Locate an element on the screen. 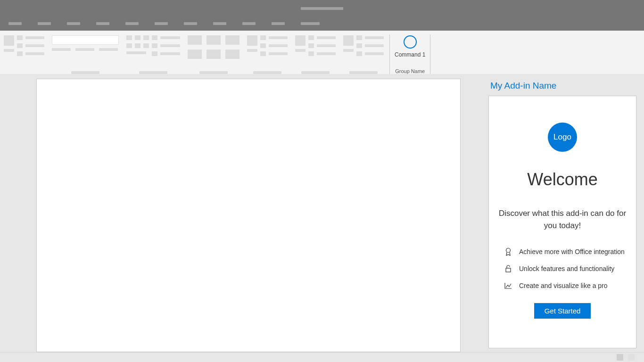 This screenshot has width=644, height=362. command-label: Command 1 is located at coordinates (410, 55).